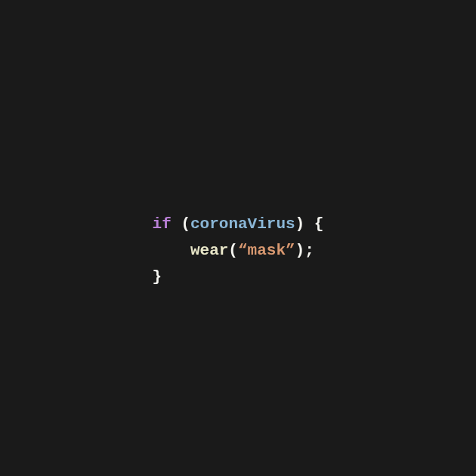 Image resolution: width=476 pixels, height=476 pixels. I want to click on code-snippet: if (coronaVirus) { wear(“mask”); }, so click(239, 239).